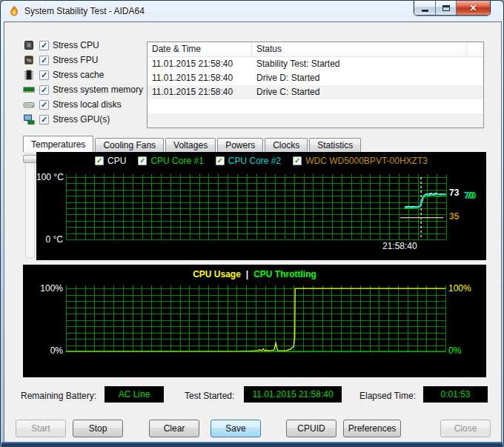 The width and height of the screenshot is (504, 447). Describe the element at coordinates (316, 79) in the screenshot. I see `log-row: 11.01.2015 21:58:40Drive D: Started` at that location.